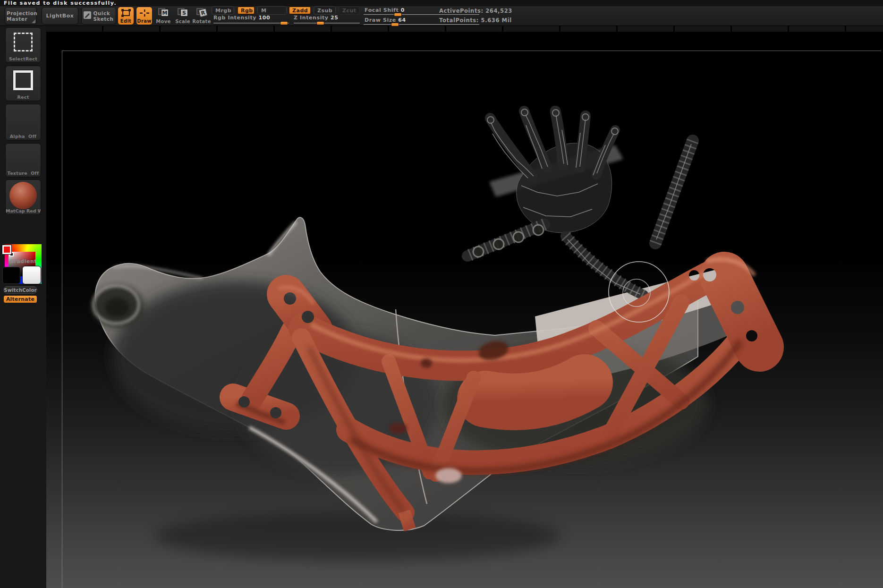 The height and width of the screenshot is (588, 883). What do you see at coordinates (32, 275) in the screenshot?
I see `secondary-color-swatch` at bounding box center [32, 275].